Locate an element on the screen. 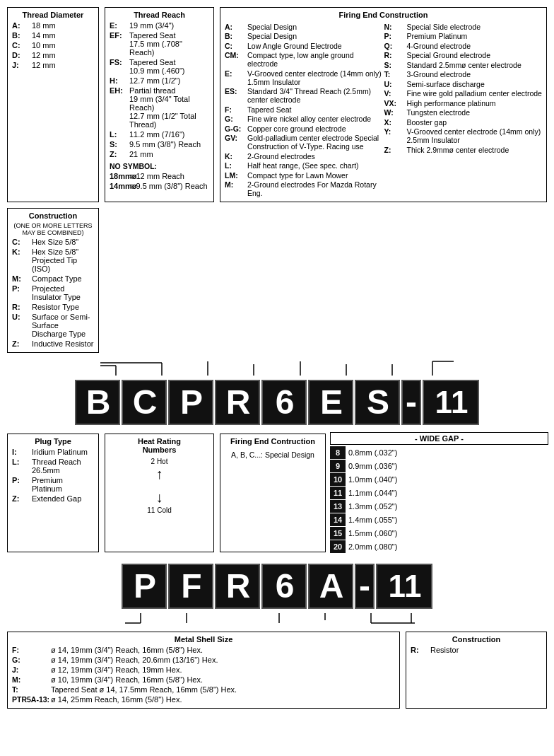 The height and width of the screenshot is (756, 554). firing-end-entry: X:Booster gap is located at coordinates (464, 122).